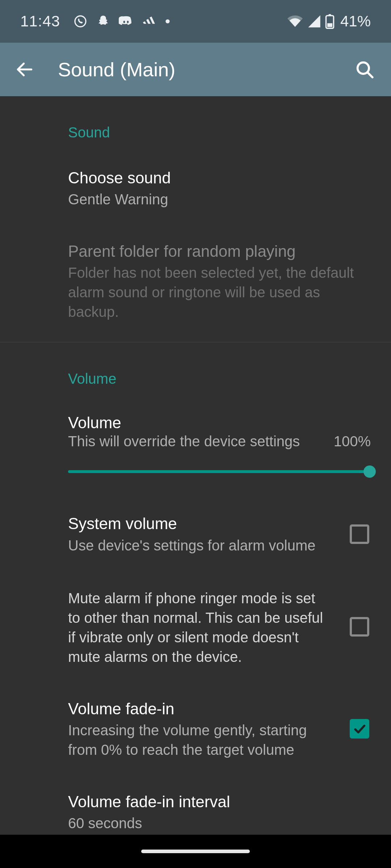  Describe the element at coordinates (196, 851) in the screenshot. I see `gesture-handle` at that location.